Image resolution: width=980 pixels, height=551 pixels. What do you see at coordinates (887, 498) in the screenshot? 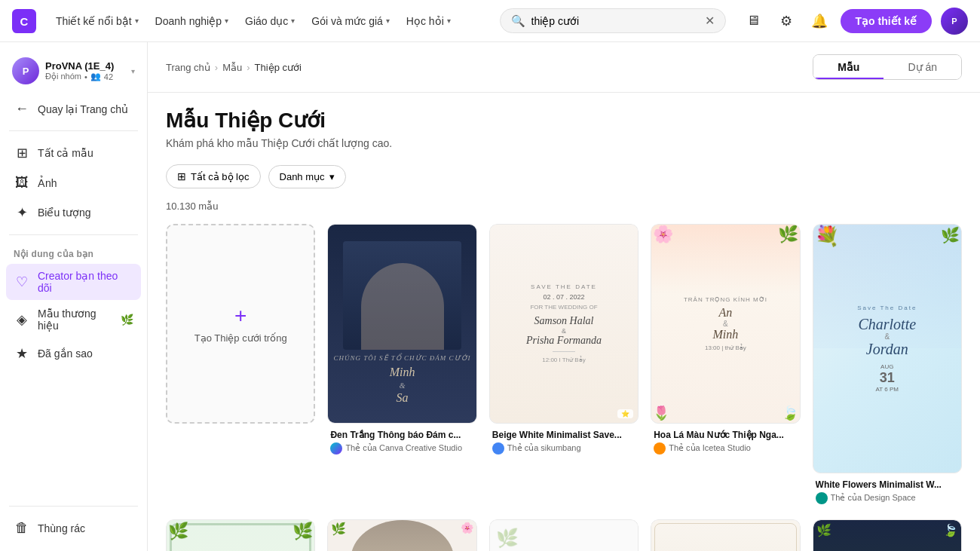
I see `card-author: Thẻ của Design Space` at bounding box center [887, 498].